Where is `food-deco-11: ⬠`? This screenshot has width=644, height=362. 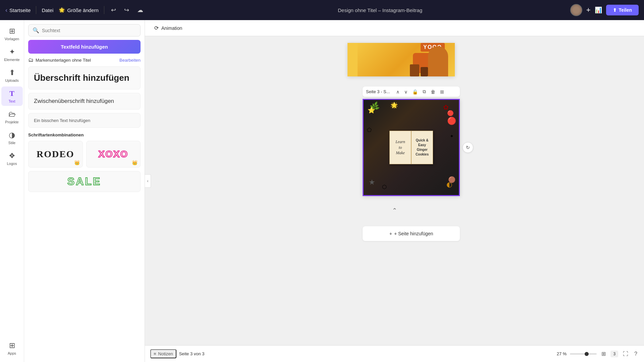
food-deco-11: ⬠ is located at coordinates (369, 130).